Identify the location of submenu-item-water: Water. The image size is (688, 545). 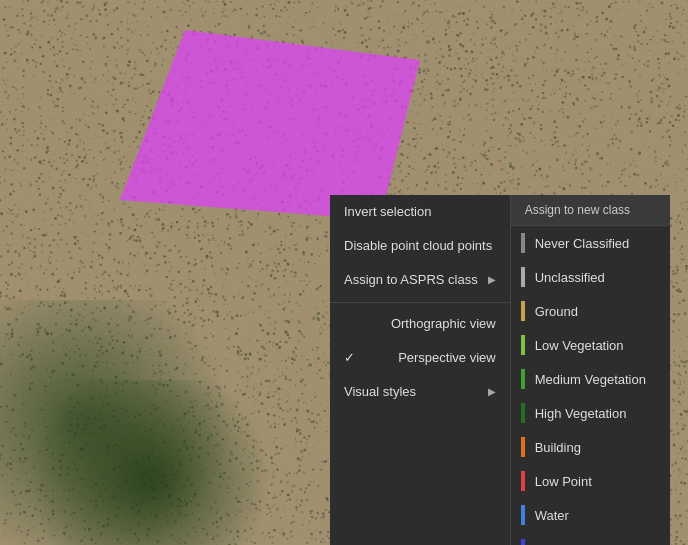
(590, 515).